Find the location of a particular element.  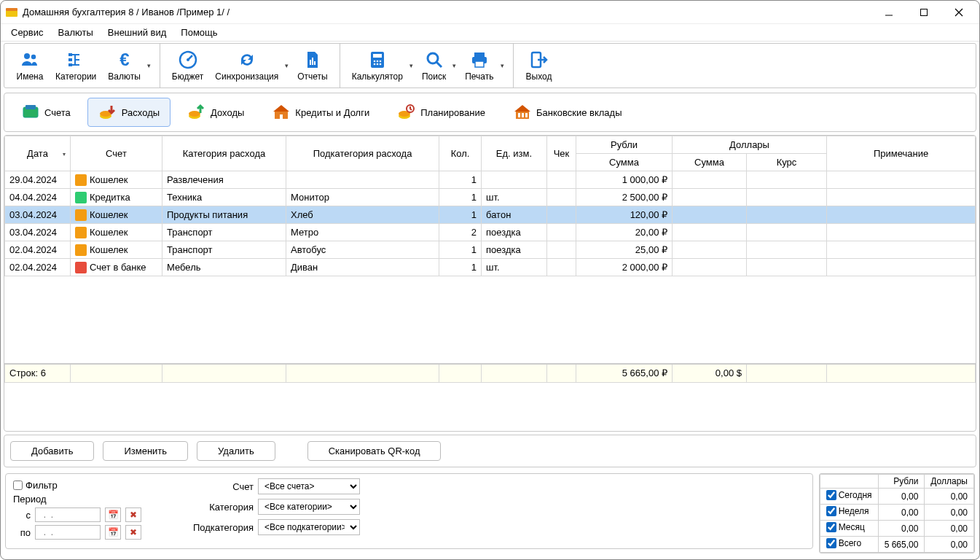

toolbar-label: Поиск is located at coordinates (434, 77).